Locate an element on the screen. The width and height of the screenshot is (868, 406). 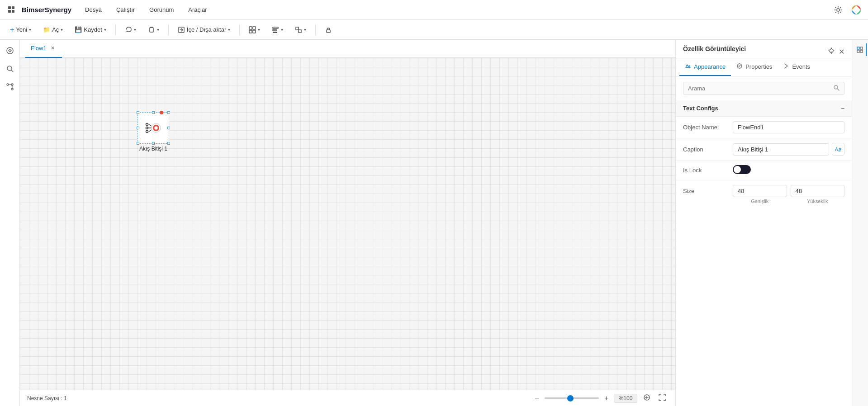
object-name-value is located at coordinates (789, 127).